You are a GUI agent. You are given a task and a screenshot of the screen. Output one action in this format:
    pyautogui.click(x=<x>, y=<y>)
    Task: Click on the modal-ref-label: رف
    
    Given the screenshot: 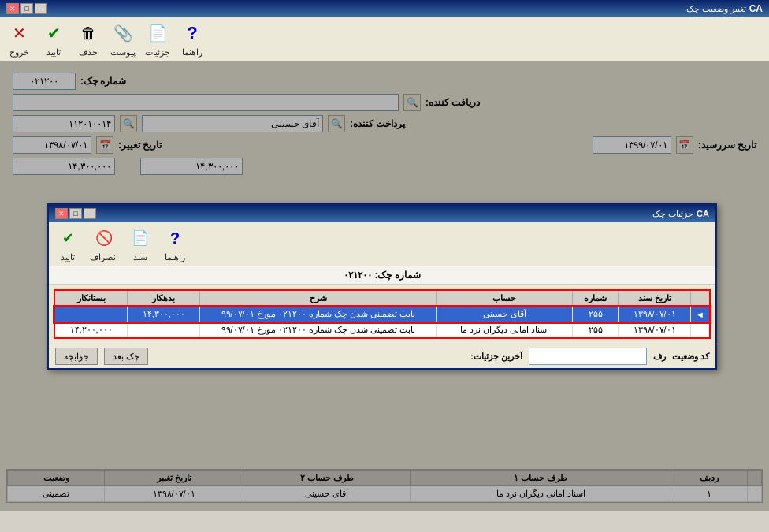 What is the action you would take?
    pyautogui.click(x=659, y=356)
    